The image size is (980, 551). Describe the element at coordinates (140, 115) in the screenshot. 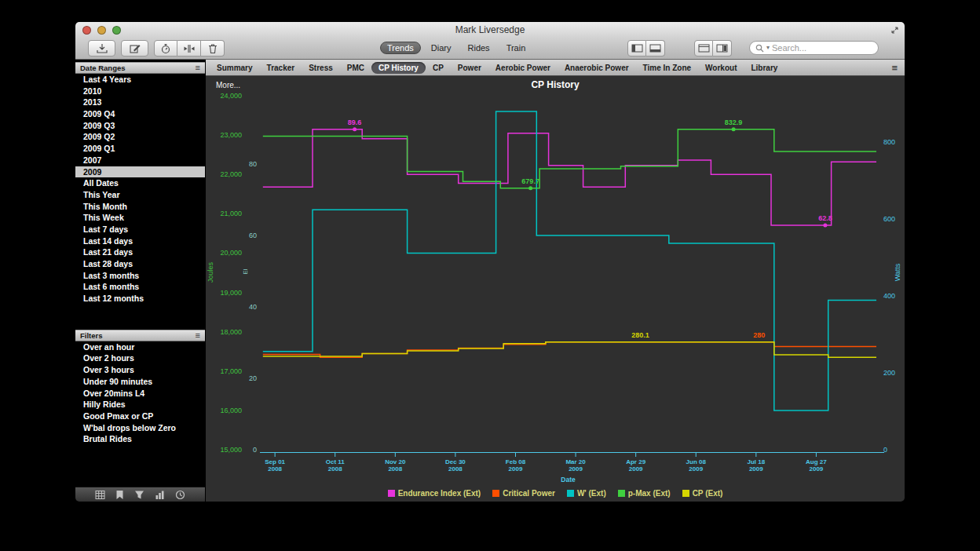

I see `date-range-2009-q4: 2009 Q4` at that location.